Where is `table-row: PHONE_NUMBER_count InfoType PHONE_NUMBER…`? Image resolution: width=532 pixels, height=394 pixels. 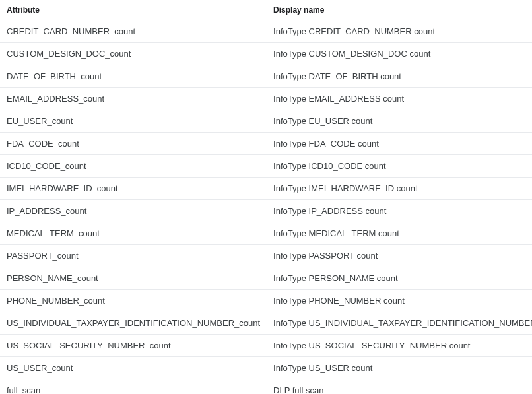
table-row: PHONE_NUMBER_count InfoType PHONE_NUMBER… is located at coordinates (266, 301).